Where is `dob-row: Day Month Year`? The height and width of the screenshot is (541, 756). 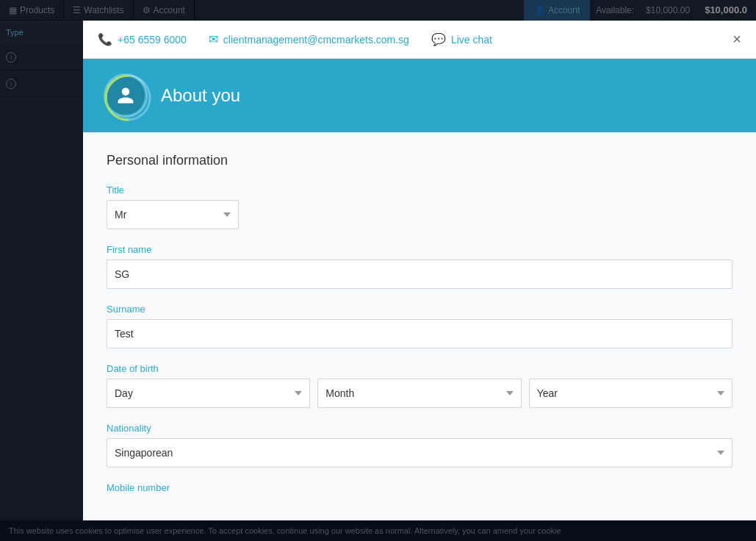 dob-row: Day Month Year is located at coordinates (420, 393).